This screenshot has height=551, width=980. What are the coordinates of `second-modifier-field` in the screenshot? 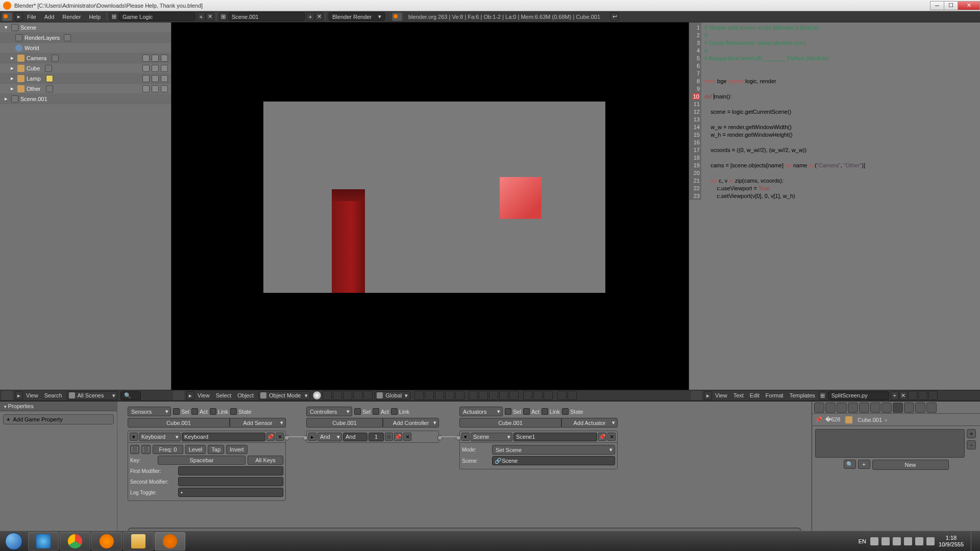 It's located at (231, 482).